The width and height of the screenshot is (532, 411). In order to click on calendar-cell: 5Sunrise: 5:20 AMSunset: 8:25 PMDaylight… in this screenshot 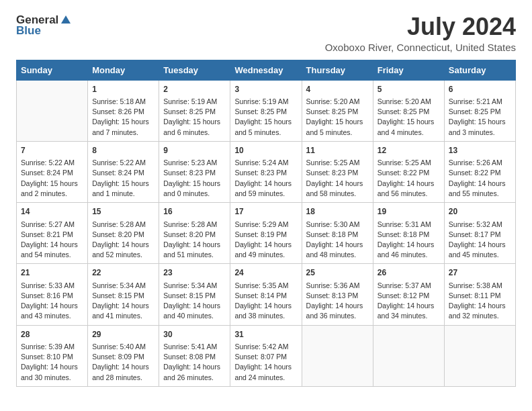, I will do `click(408, 110)`.